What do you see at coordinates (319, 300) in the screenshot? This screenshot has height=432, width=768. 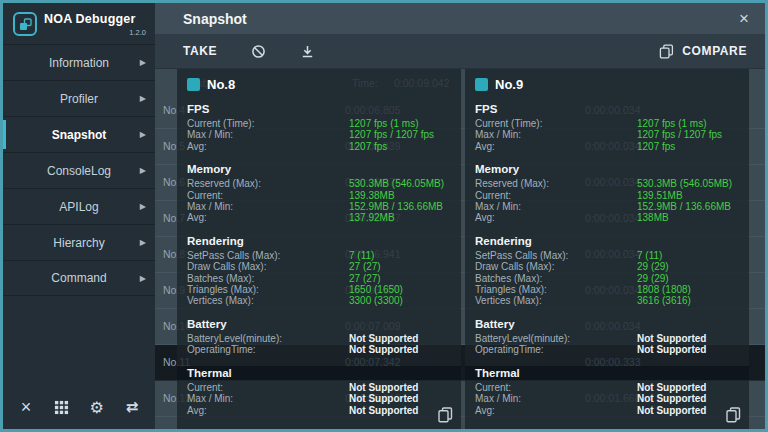 I see `metric-row: Vertices (Max):3300 (3300)` at bounding box center [319, 300].